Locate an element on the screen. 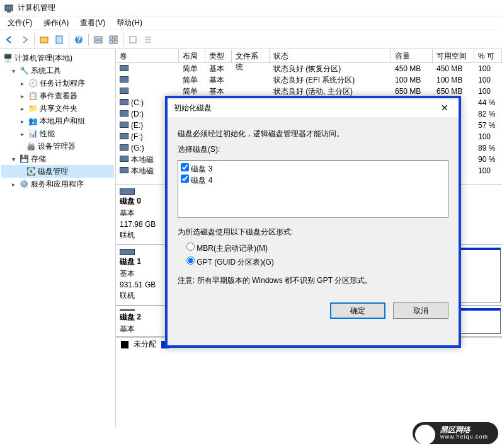  close-button: ✕ is located at coordinates (445, 108).